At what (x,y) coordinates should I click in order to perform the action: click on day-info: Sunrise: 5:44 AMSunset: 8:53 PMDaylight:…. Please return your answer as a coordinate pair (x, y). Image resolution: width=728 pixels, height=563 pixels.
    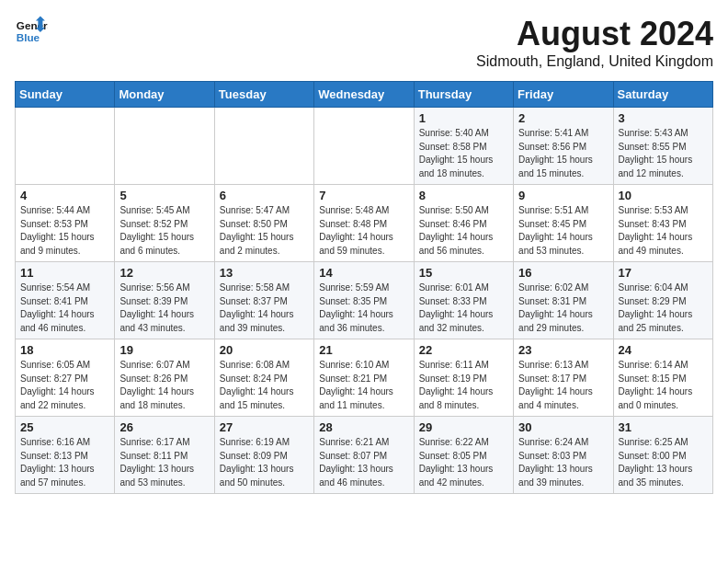
    Looking at the image, I should click on (64, 231).